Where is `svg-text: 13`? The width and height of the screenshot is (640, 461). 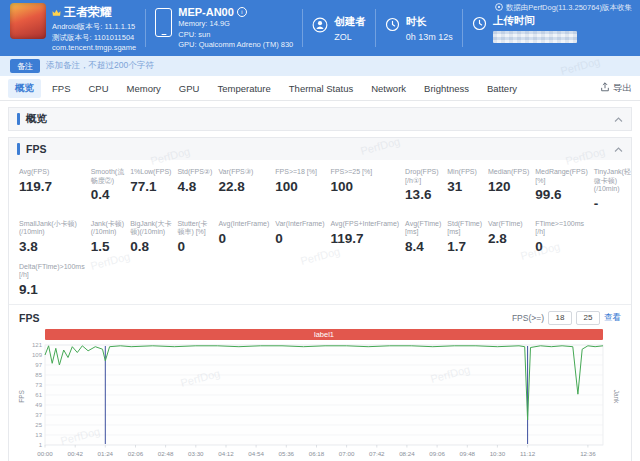 svg-text: 13 is located at coordinates (38, 435).